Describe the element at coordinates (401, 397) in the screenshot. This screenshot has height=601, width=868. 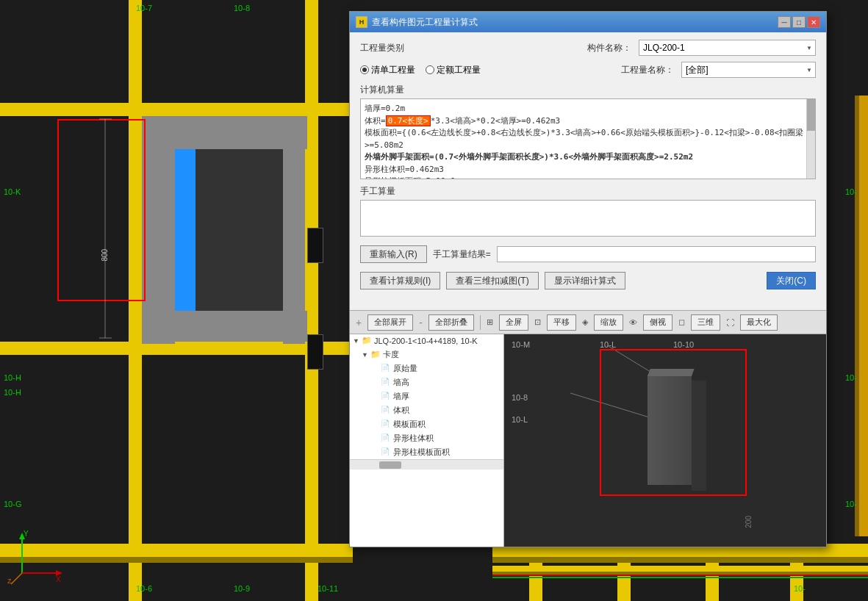
I see `tree-label-qianghou: 墙厚` at that location.